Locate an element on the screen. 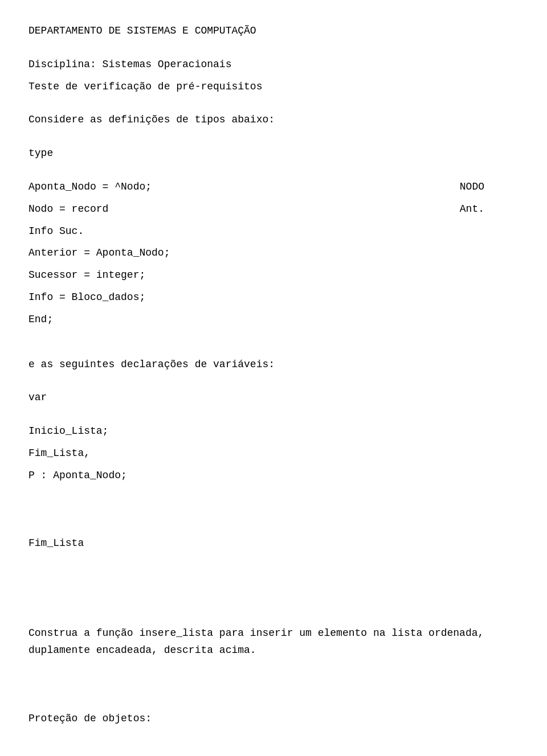 The width and height of the screenshot is (547, 756). info-bloco-text: Info = Bloco_dados; is located at coordinates (87, 297).